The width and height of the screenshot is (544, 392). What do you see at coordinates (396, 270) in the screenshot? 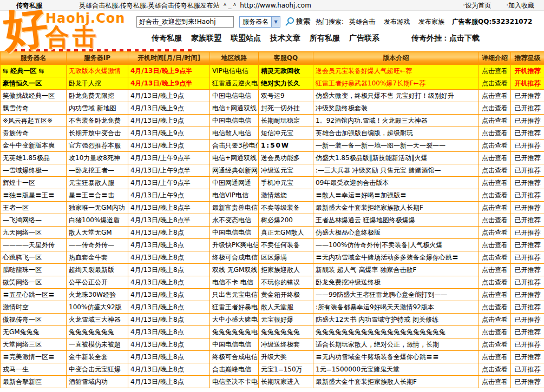
I see `version-desc-link: 新靓装 超人气 高爆率 独家合击散F` at bounding box center [396, 270].